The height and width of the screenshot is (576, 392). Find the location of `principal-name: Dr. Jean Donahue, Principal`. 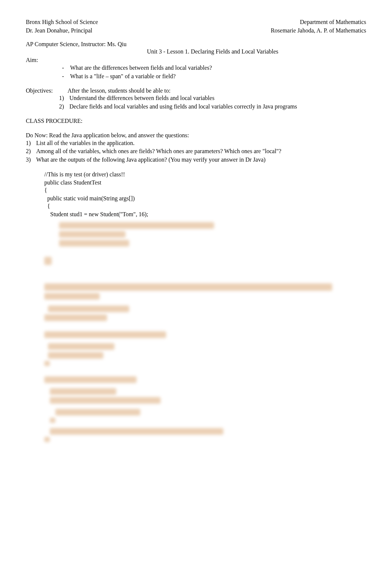

principal-name: Dr. Jean Donahue, Principal is located at coordinates (59, 31).